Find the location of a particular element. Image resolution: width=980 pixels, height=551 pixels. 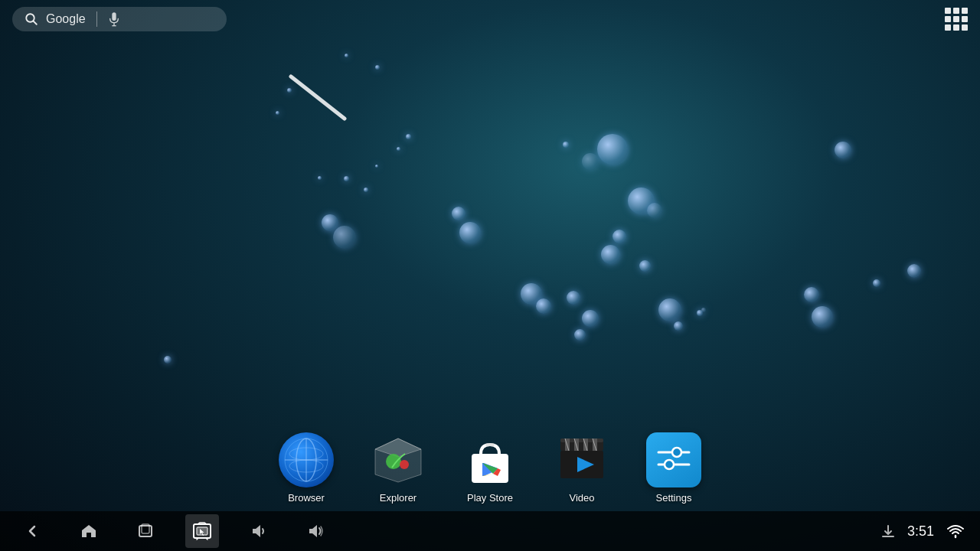

browser-label: Browser is located at coordinates (306, 497).